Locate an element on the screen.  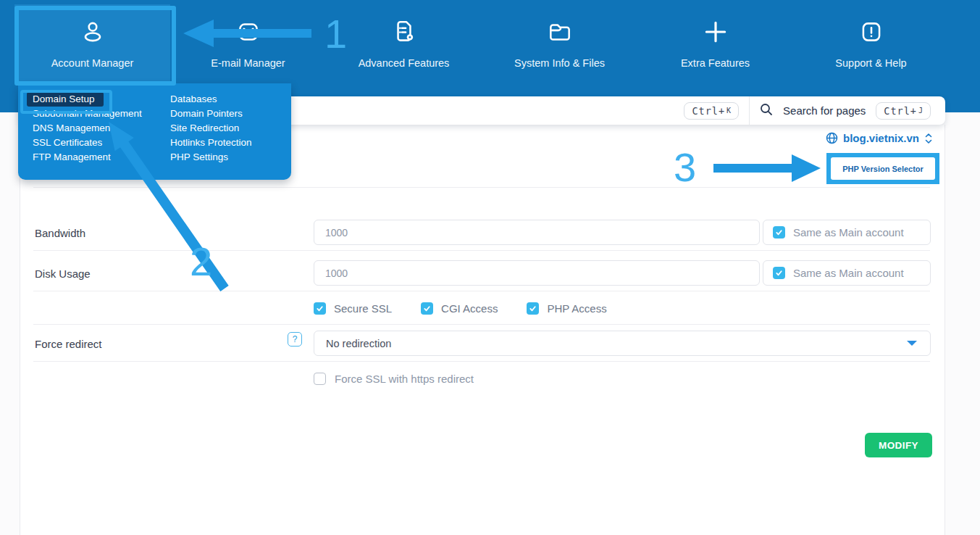
menu-domain-pointers: Domain Pointers is located at coordinates (212, 115).